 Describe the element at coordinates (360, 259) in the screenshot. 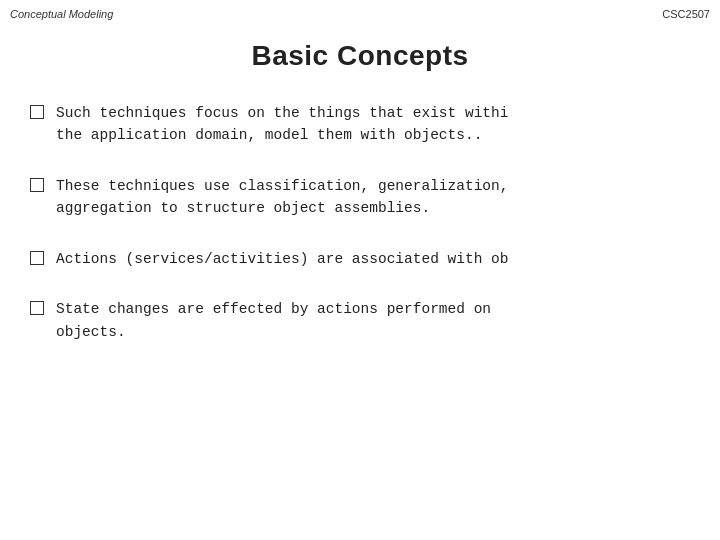

I see `list-item: Actions (services/activities) are associ…` at that location.